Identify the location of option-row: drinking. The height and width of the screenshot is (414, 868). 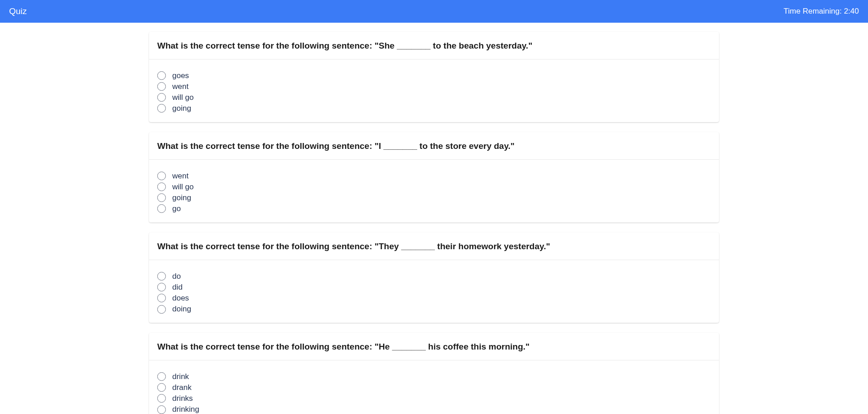
(434, 409).